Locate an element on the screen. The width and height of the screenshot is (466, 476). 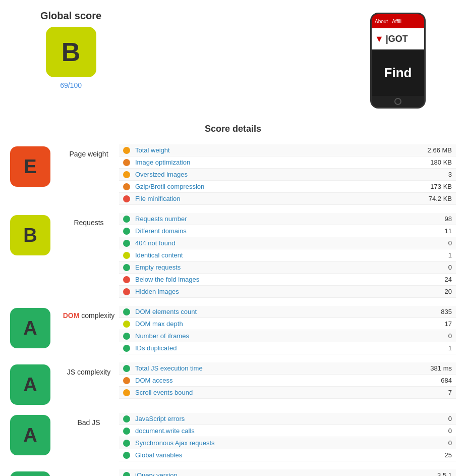
metric-row: Requests number 98 is located at coordinates (287, 219).